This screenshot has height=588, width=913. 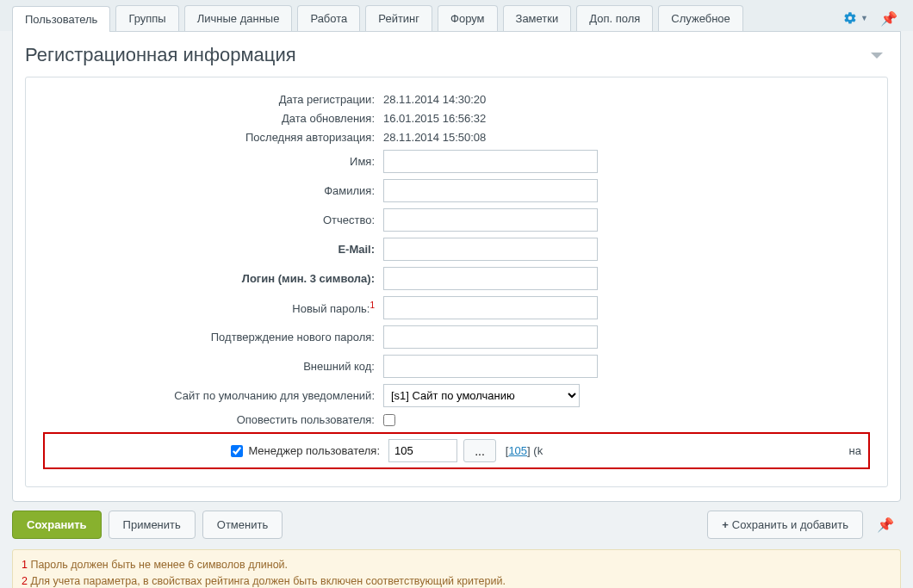 What do you see at coordinates (434, 138) in the screenshot?
I see `value-last-auth: 28.11.2014 15:50:08` at bounding box center [434, 138].